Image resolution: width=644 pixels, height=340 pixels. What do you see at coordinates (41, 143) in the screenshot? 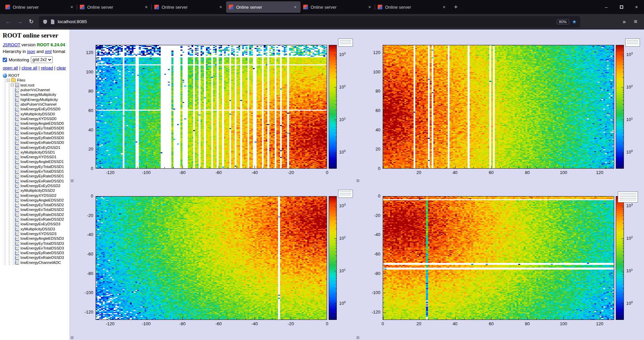
I see `tree-item: lowEnergyExRateDSSD0` at bounding box center [41, 143].